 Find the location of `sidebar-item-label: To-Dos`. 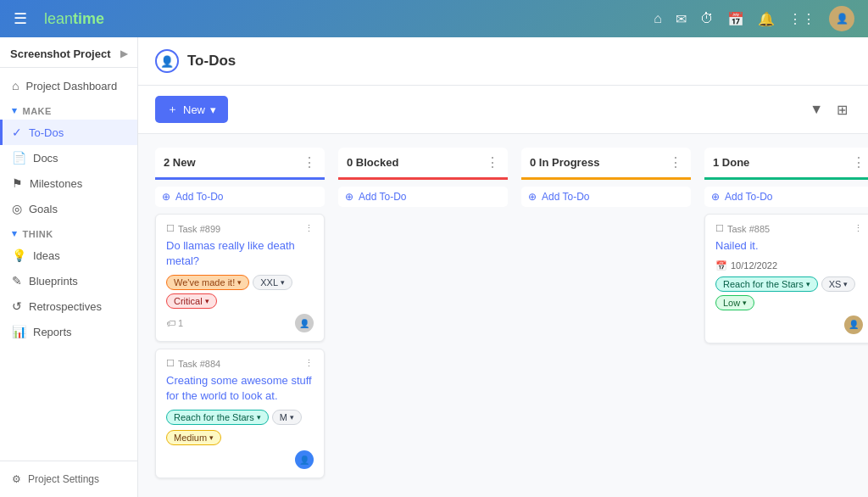

sidebar-item-label: To-Dos is located at coordinates (46, 132).